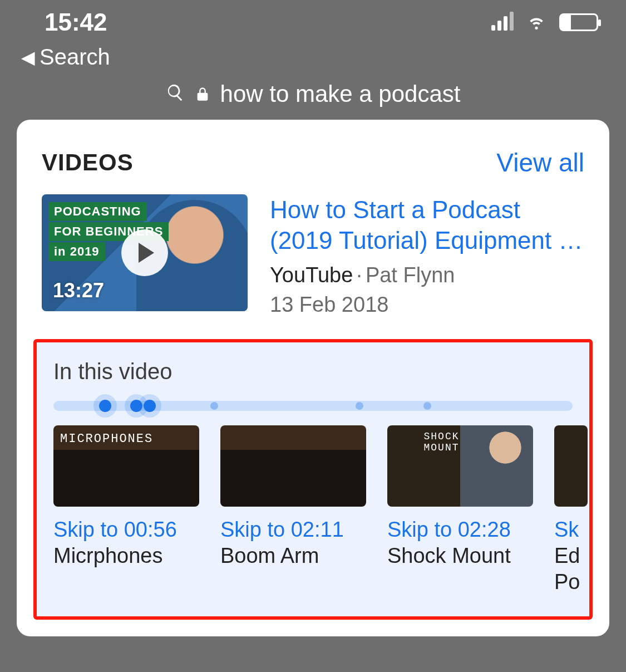  I want to click on chapter-overlay-label: MICROPHONES, so click(107, 439).